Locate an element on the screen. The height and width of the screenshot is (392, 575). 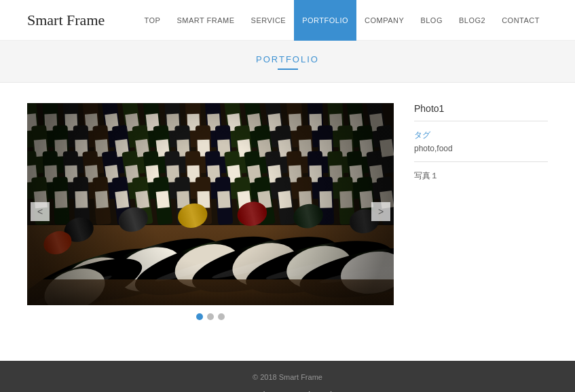
tag-value: photo,food is located at coordinates (481, 153).